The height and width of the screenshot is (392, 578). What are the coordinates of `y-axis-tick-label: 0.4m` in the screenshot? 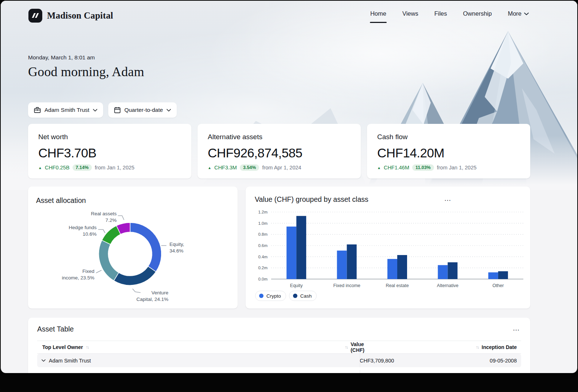 It's located at (263, 257).